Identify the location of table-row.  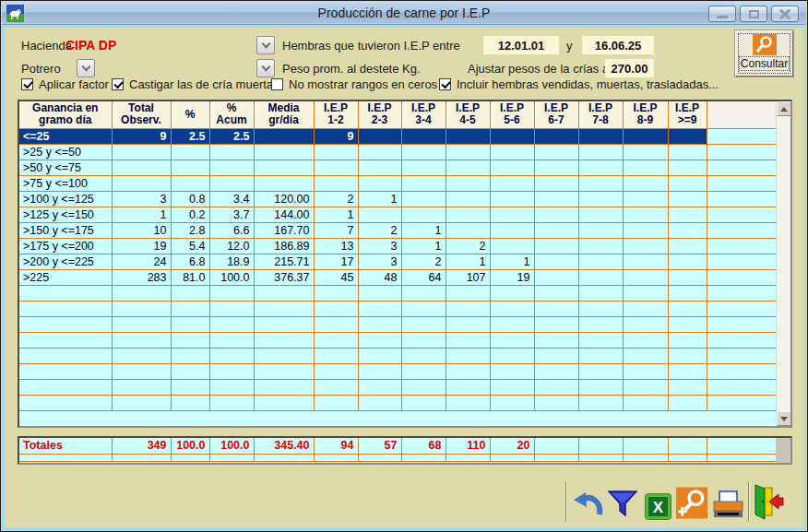
(398, 387).